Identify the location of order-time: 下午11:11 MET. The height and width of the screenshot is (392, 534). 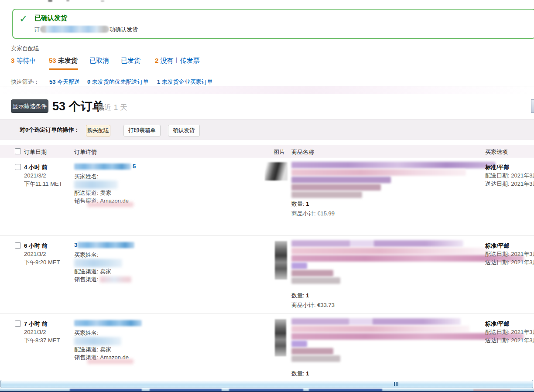
(43, 184).